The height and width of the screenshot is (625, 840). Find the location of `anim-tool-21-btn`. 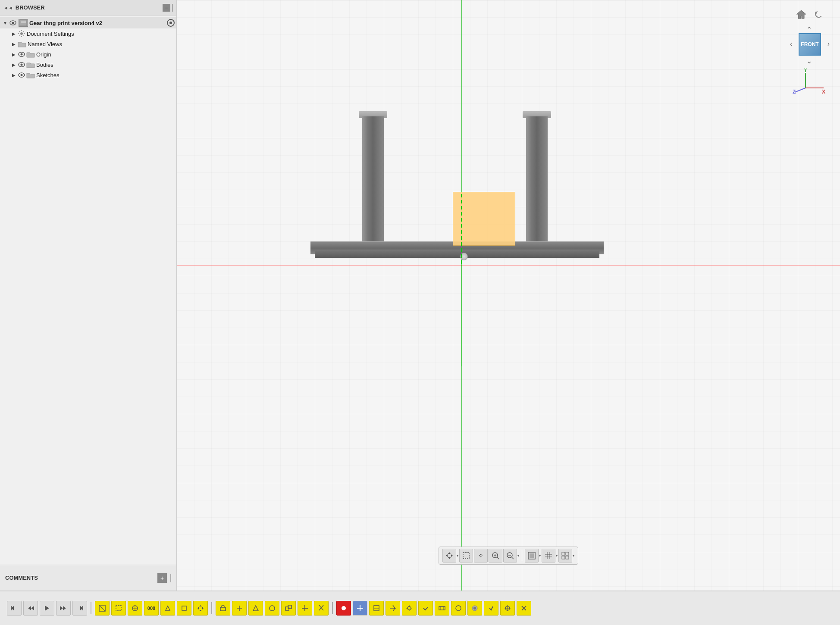

anim-tool-21-btn is located at coordinates (475, 608).